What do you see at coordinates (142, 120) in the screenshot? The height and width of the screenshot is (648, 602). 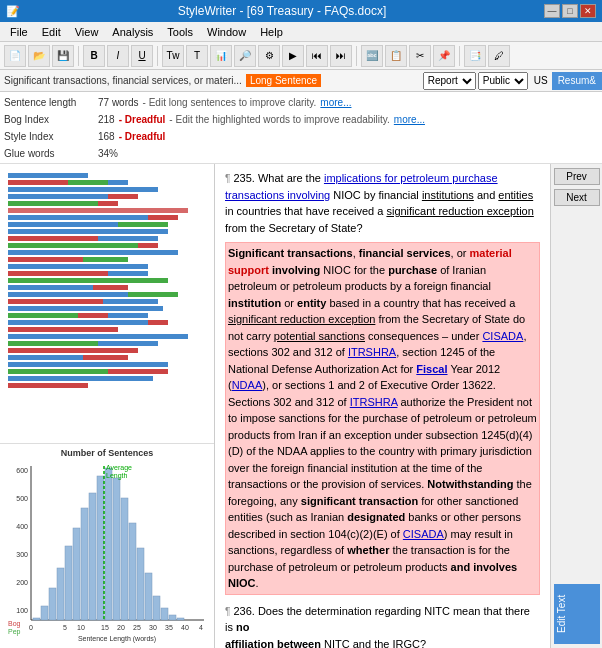 I see `bog-dreadful: - Dreadful` at bounding box center [142, 120].